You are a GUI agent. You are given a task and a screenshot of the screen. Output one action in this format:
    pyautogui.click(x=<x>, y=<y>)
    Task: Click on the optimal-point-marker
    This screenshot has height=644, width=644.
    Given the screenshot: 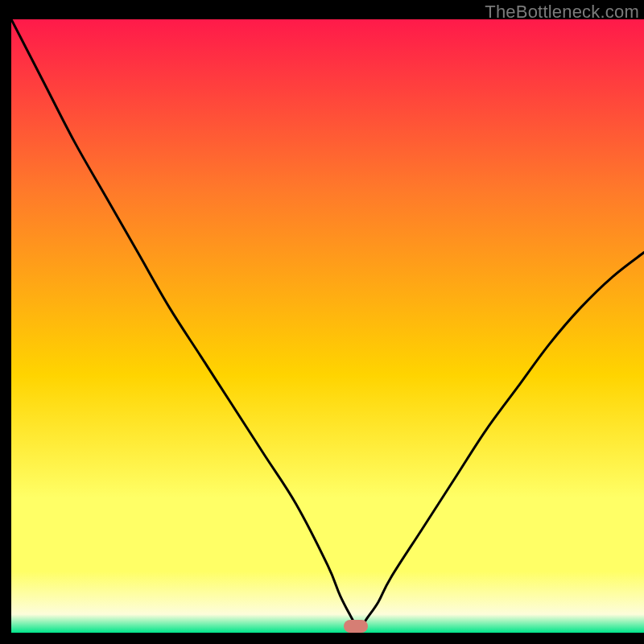 What is the action you would take?
    pyautogui.click(x=356, y=626)
    